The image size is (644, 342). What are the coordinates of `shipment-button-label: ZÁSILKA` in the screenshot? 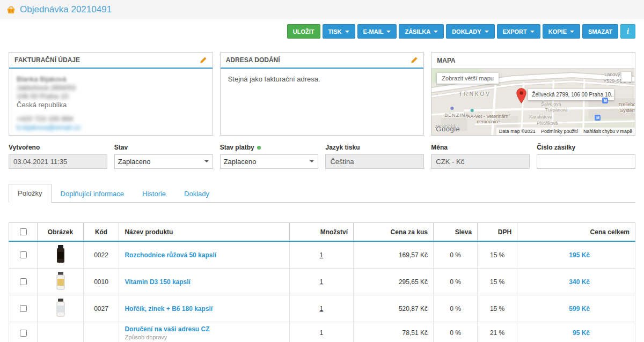 It's located at (418, 32).